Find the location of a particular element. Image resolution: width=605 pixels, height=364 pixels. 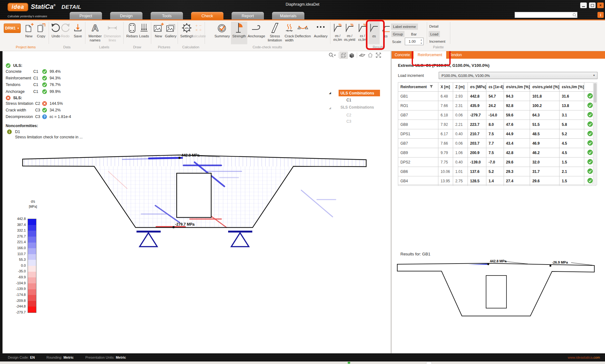

palette-load-toggle: Load is located at coordinates (434, 34).